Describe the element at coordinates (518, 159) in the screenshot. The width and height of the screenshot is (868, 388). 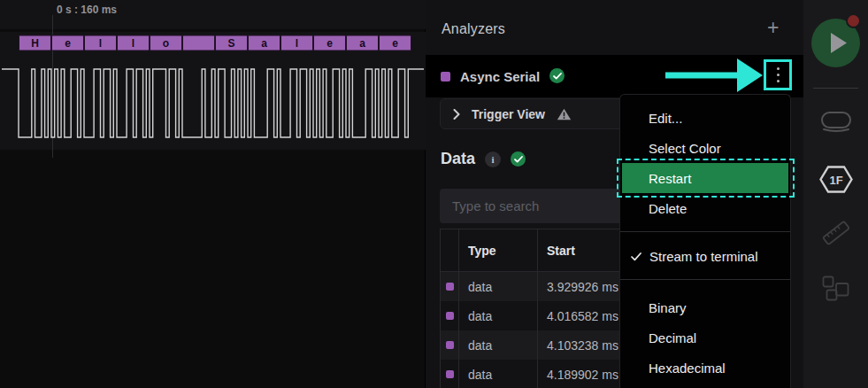
I see `data-ok-icon` at that location.